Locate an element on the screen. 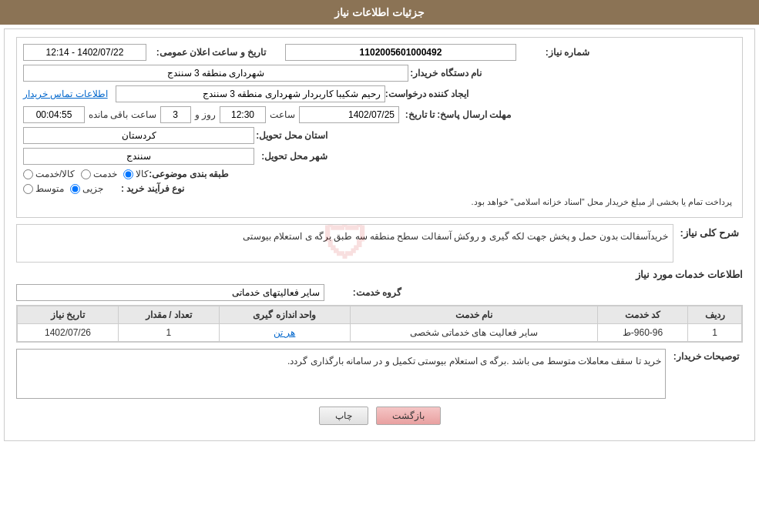  grouh-khadamat-input is located at coordinates (170, 293).